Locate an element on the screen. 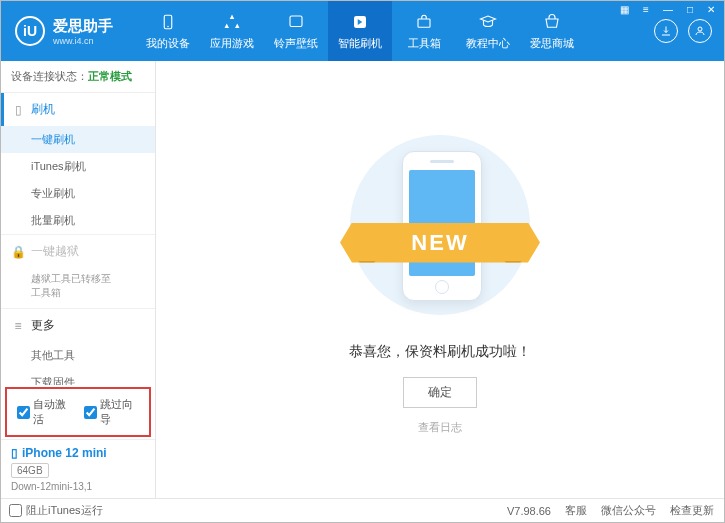 The height and width of the screenshot is (523, 725). menu-pro-flash: 专业刷机 is located at coordinates (78, 194).